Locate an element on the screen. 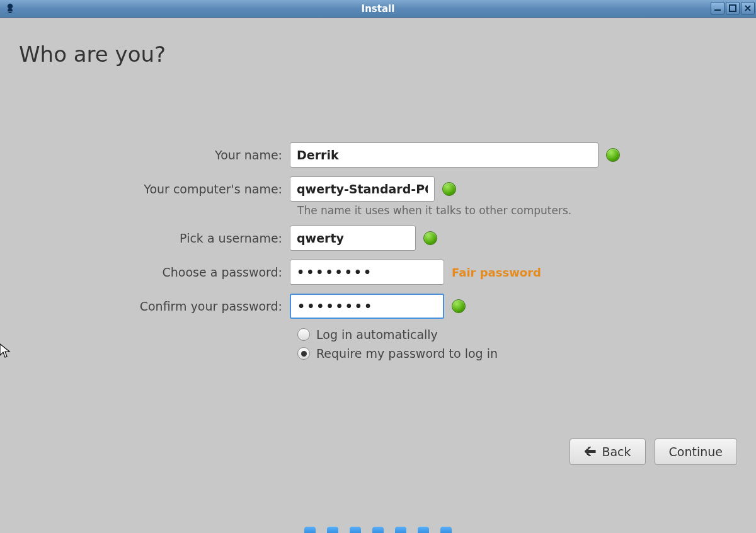 The height and width of the screenshot is (533, 756). page-title: Who are you? is located at coordinates (387, 54).